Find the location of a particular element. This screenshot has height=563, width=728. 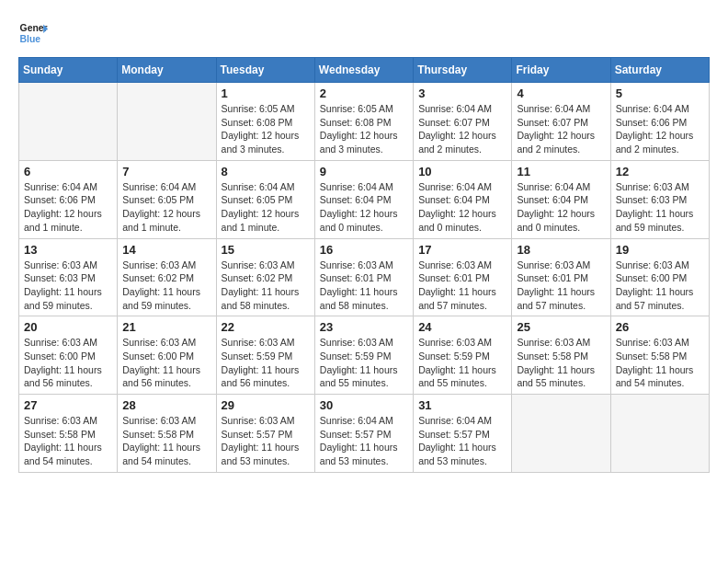

calendar-cell: 5Sunrise: 6:04 AM Sunset: 6:06 PM Daylig… is located at coordinates (660, 121).